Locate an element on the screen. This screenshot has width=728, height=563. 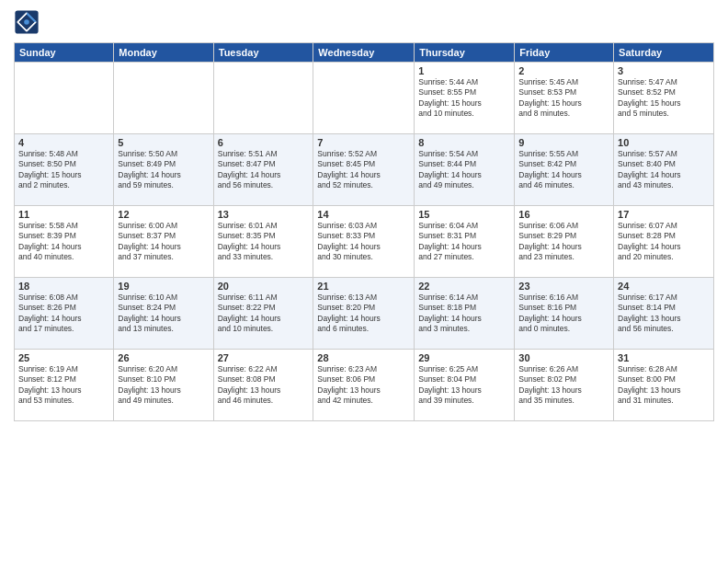
day-number: 18 is located at coordinates (64, 286).